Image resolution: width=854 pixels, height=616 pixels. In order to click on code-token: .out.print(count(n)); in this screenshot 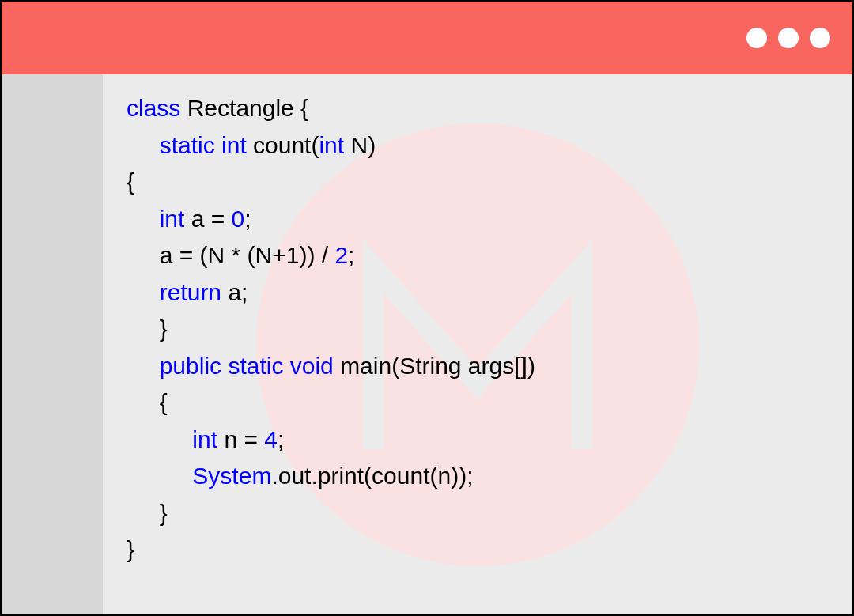, I will do `click(372, 476)`.